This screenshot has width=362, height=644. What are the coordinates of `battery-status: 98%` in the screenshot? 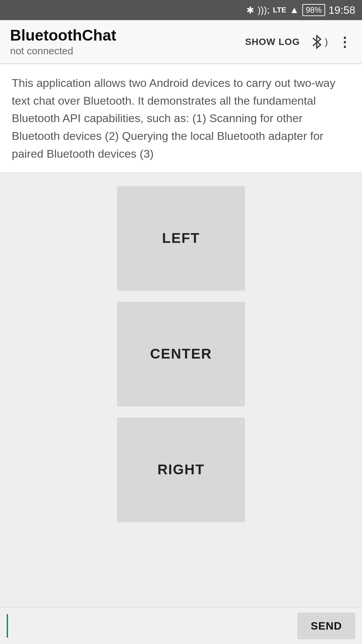 It's located at (314, 10).